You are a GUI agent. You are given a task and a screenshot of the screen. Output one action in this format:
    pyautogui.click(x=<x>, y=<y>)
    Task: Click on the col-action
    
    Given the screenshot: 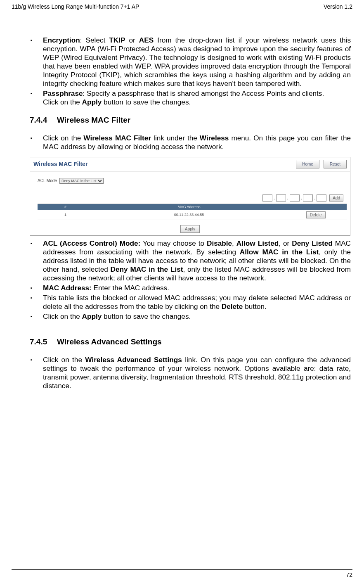 What is the action you would take?
    pyautogui.click(x=316, y=206)
    